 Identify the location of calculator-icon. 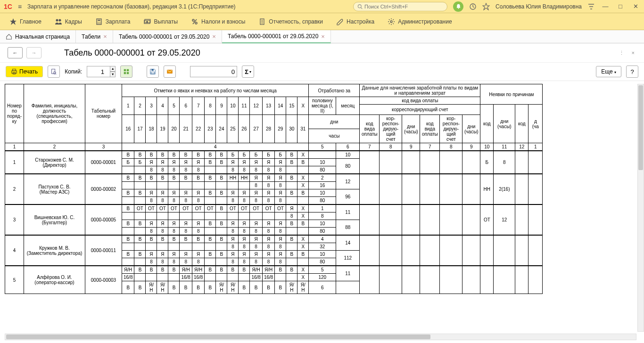
(99, 22).